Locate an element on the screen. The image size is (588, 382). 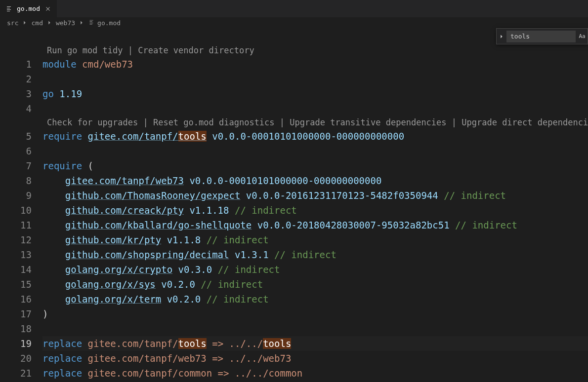
line-number: 17 is located at coordinates (16, 314).